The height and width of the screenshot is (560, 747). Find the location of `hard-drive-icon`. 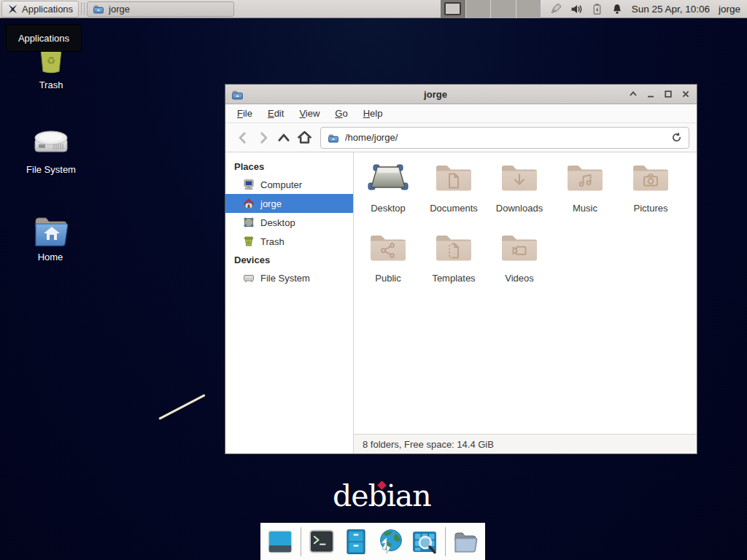

hard-drive-icon is located at coordinates (51, 143).